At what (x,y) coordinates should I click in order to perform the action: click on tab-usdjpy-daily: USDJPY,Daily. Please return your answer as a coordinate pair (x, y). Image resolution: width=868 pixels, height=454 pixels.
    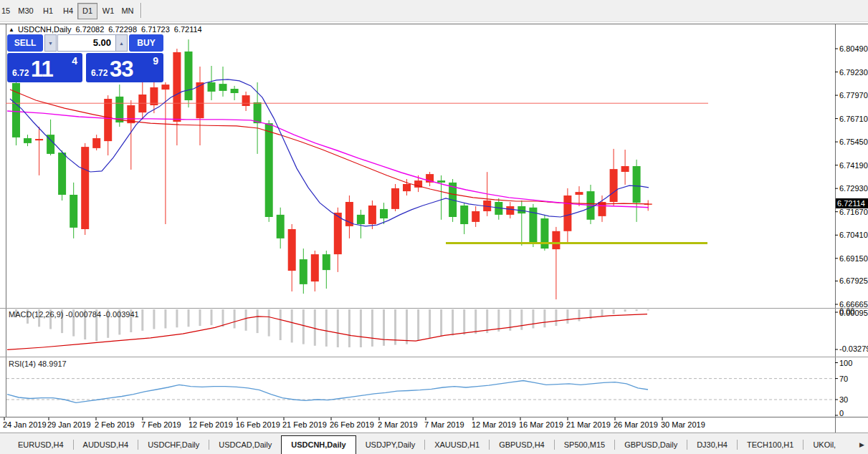
    Looking at the image, I should click on (391, 445).